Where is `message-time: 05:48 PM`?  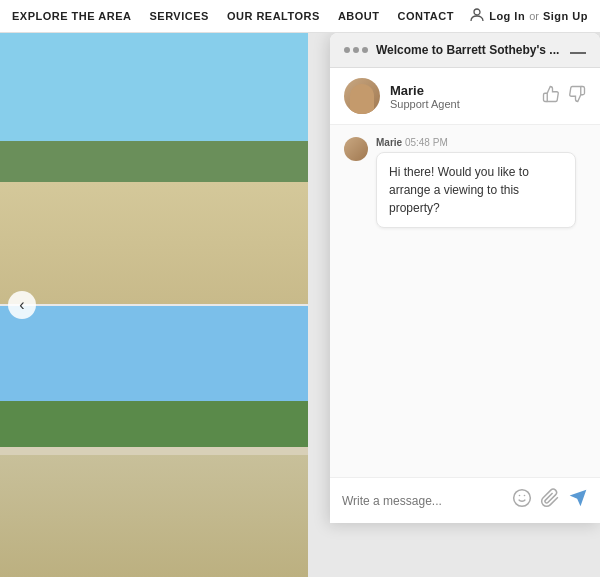 message-time: 05:48 PM is located at coordinates (426, 142).